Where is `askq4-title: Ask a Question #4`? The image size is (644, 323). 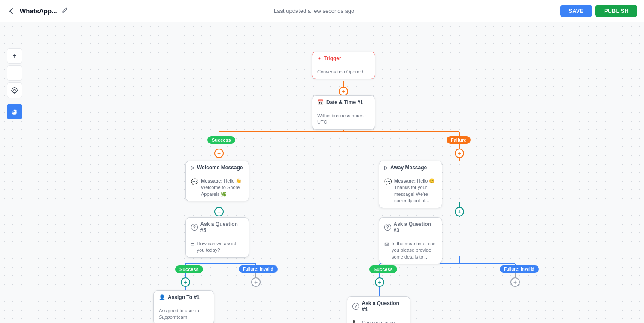 askq4-title: Ask a Question #4 is located at coordinates (383, 306).